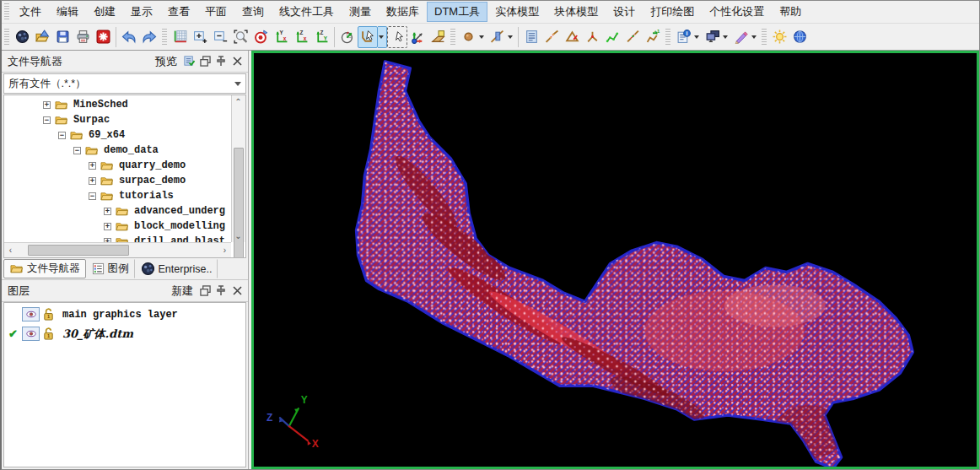 The image size is (980, 470). Describe the element at coordinates (417, 37) in the screenshot. I see `pan-3d-axes-button` at that location.